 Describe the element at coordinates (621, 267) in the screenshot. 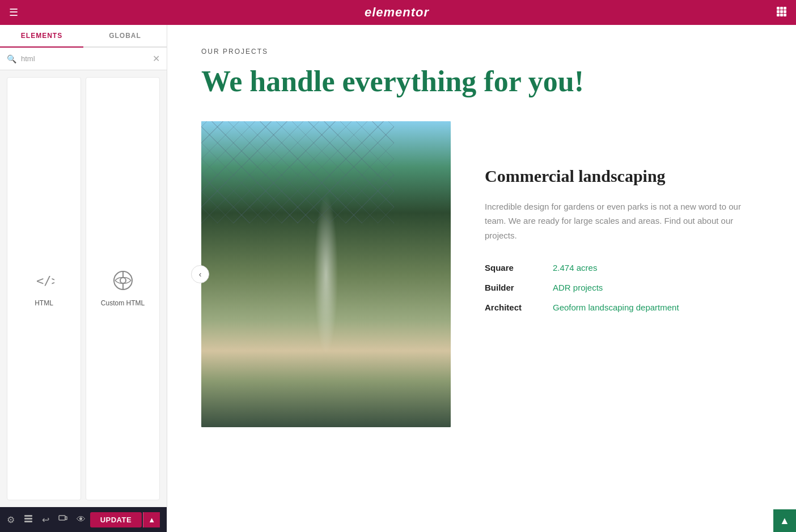

I see `detail-row-square: Square 2.474 acres` at that location.